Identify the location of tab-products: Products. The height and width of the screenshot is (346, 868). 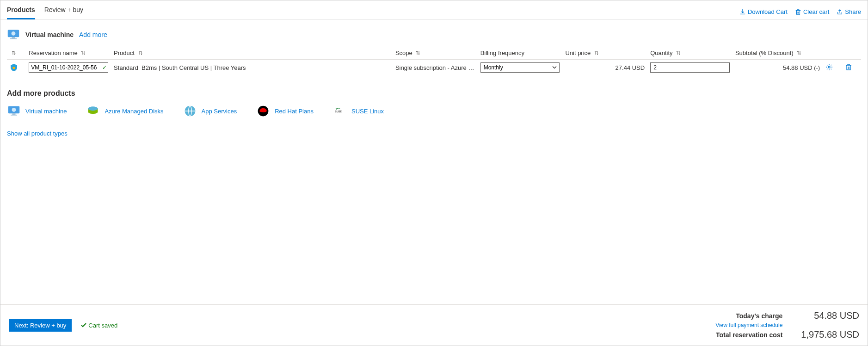
(21, 12).